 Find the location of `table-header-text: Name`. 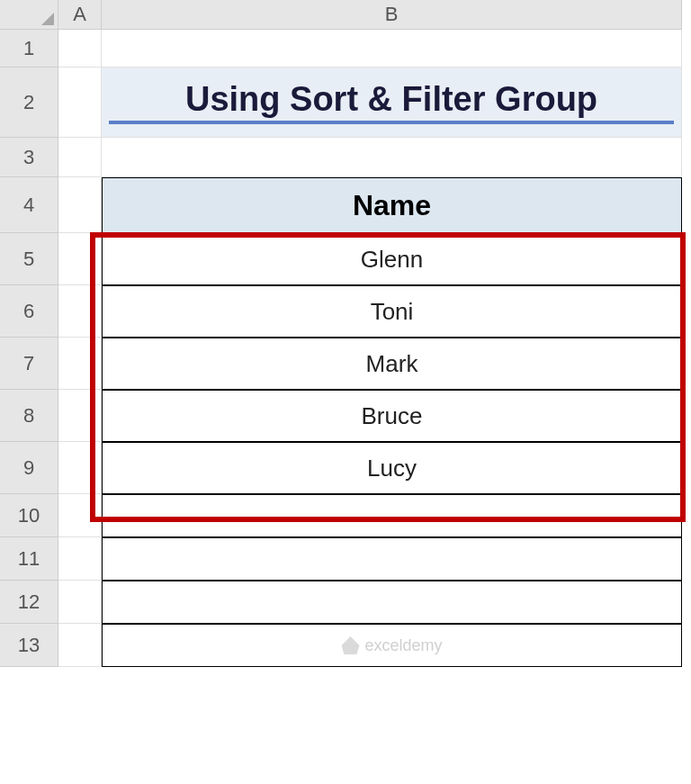

table-header-text: Name is located at coordinates (392, 205).